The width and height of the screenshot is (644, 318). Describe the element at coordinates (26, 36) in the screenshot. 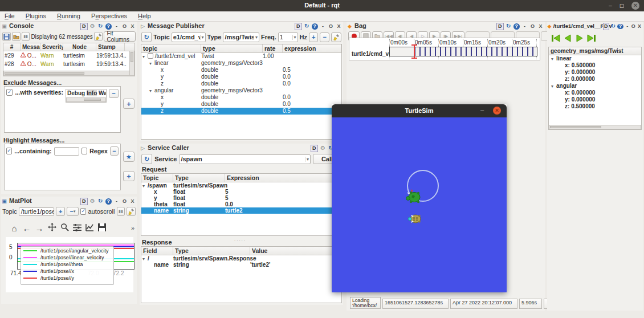

I see `pause-icon: ▮▮` at that location.